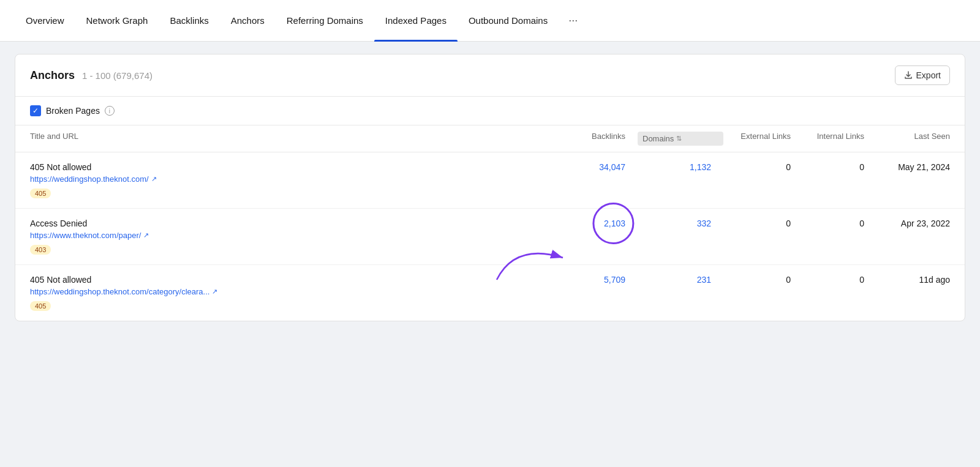 This screenshot has height=467, width=980. I want to click on col-header-last-seen: Last Seen, so click(913, 138).